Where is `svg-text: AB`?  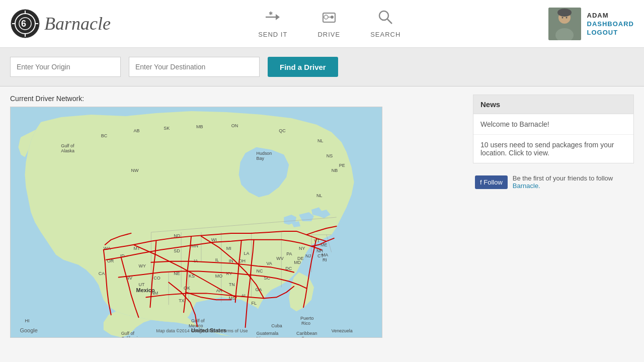 svg-text: AB is located at coordinates (137, 131).